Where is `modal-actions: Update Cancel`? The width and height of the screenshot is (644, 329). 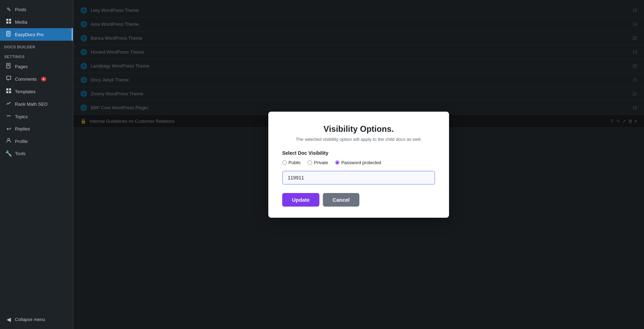 modal-actions: Update Cancel is located at coordinates (359, 200).